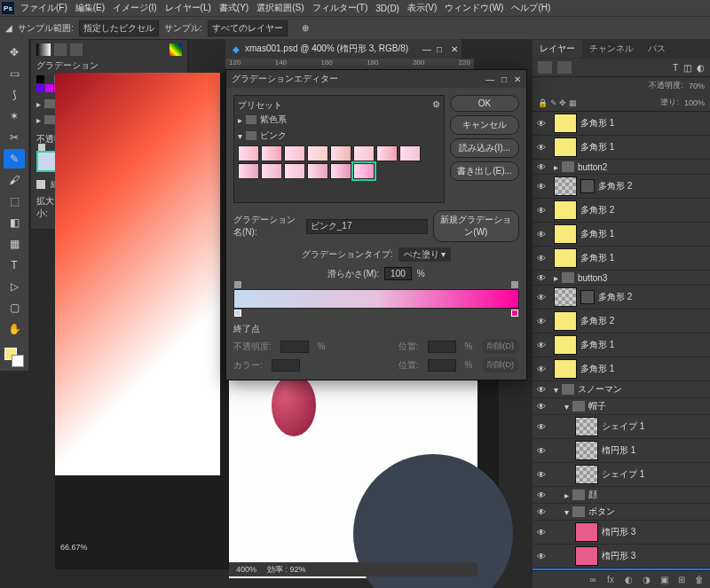  What do you see at coordinates (376, 79) in the screenshot?
I see `dialog-titlebar: グラデーションエディター — □ ✕` at bounding box center [376, 79].